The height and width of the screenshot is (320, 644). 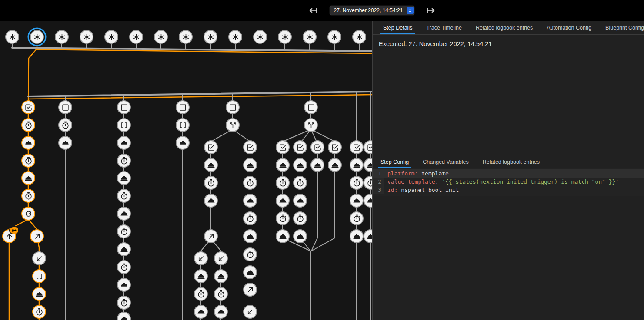 What do you see at coordinates (28, 214) in the screenshot?
I see `trace-node-repeat` at bounding box center [28, 214].